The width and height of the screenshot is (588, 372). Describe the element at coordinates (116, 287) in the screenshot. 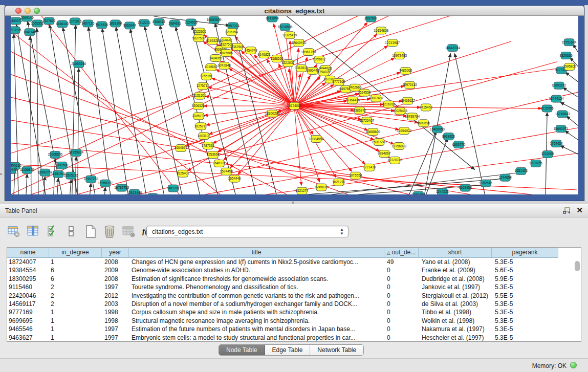

I see `table-cell: 1997` at that location.